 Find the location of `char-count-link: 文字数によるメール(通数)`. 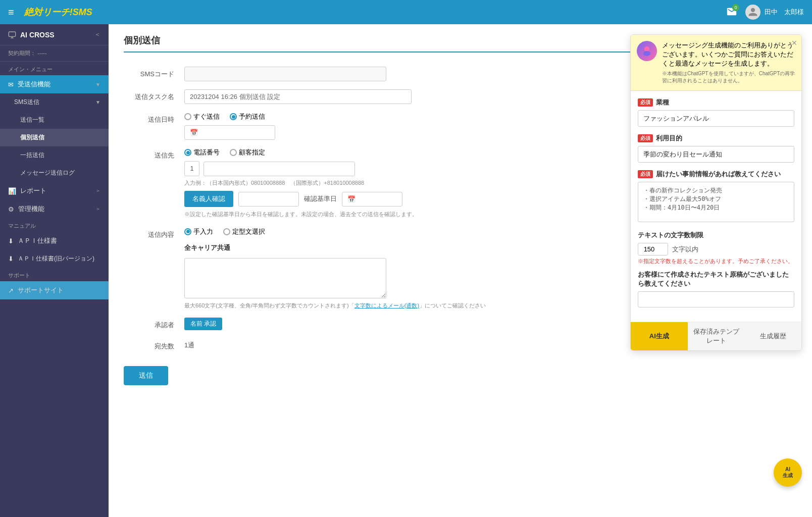

char-count-link: 文字数によるメール(通数) is located at coordinates (387, 305).